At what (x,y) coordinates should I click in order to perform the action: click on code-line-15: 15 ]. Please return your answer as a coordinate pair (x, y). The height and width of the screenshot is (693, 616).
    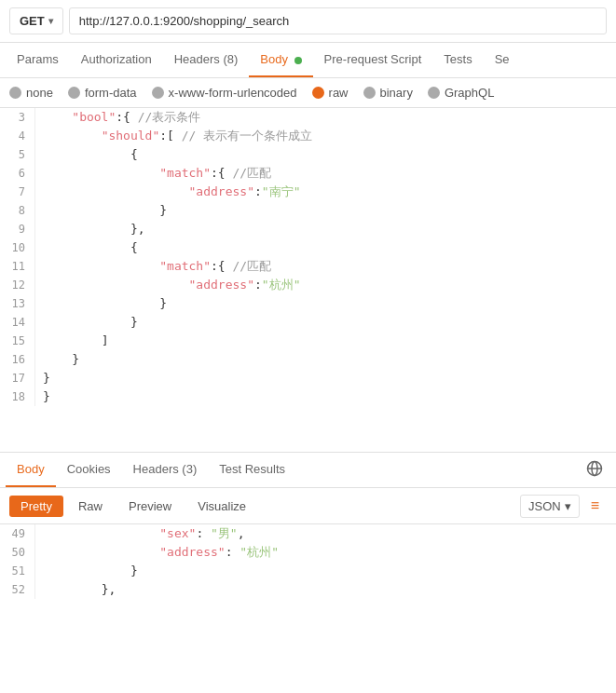
    Looking at the image, I should click on (308, 341).